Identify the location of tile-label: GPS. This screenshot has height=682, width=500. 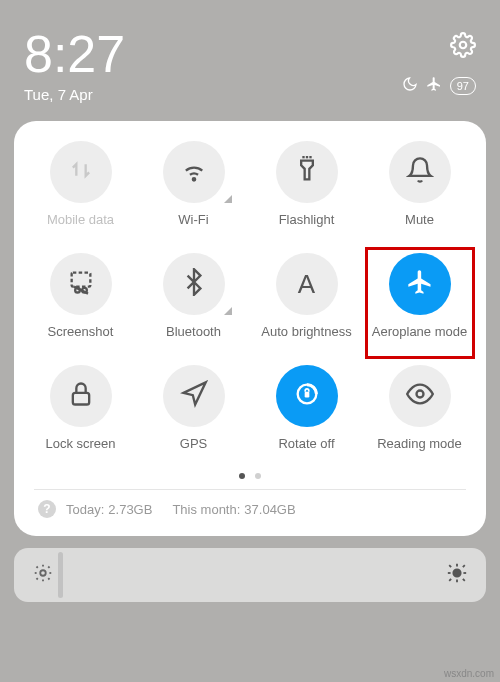
(194, 444).